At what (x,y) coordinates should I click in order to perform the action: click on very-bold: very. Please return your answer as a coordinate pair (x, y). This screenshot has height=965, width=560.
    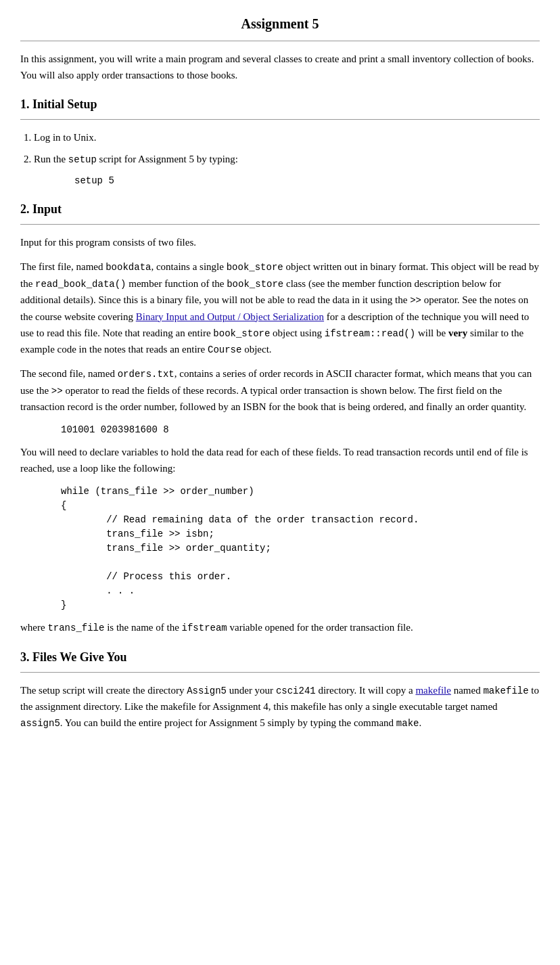
    Looking at the image, I should click on (458, 333).